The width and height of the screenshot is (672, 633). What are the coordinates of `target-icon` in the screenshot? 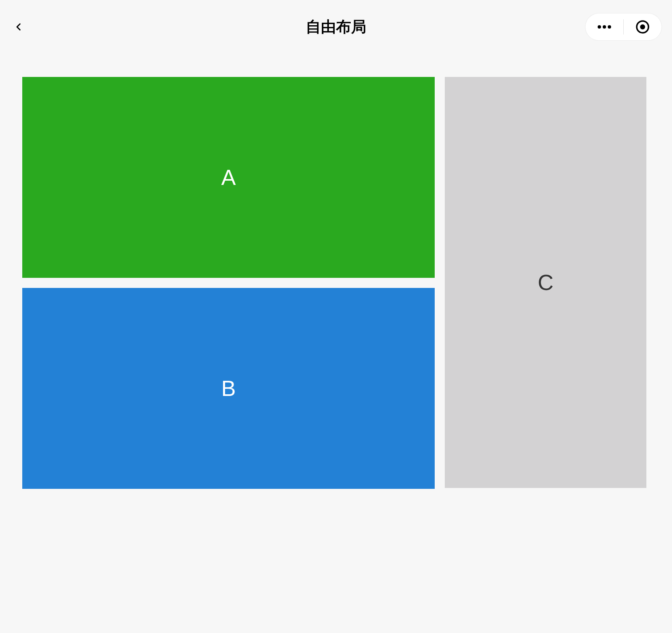 It's located at (643, 27).